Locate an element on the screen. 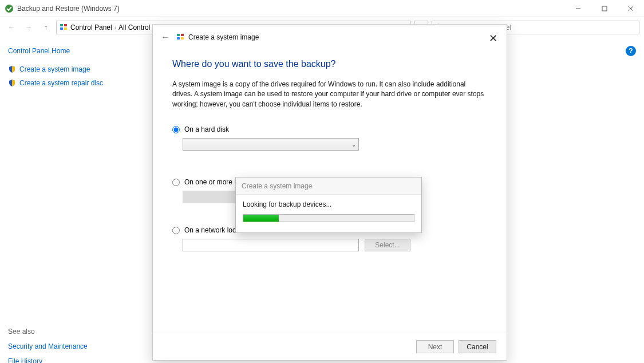 This screenshot has height=363, width=644. wizard-close-button: ✕ is located at coordinates (493, 38).